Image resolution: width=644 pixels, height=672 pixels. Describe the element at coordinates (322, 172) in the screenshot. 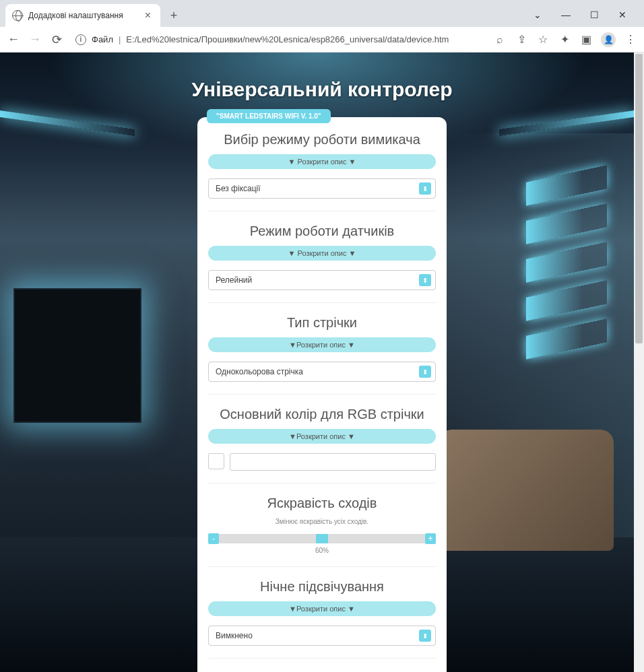

I see `section-switch-mode: Вибір режиму роботи вимикача ▼ Розкрити …` at that location.